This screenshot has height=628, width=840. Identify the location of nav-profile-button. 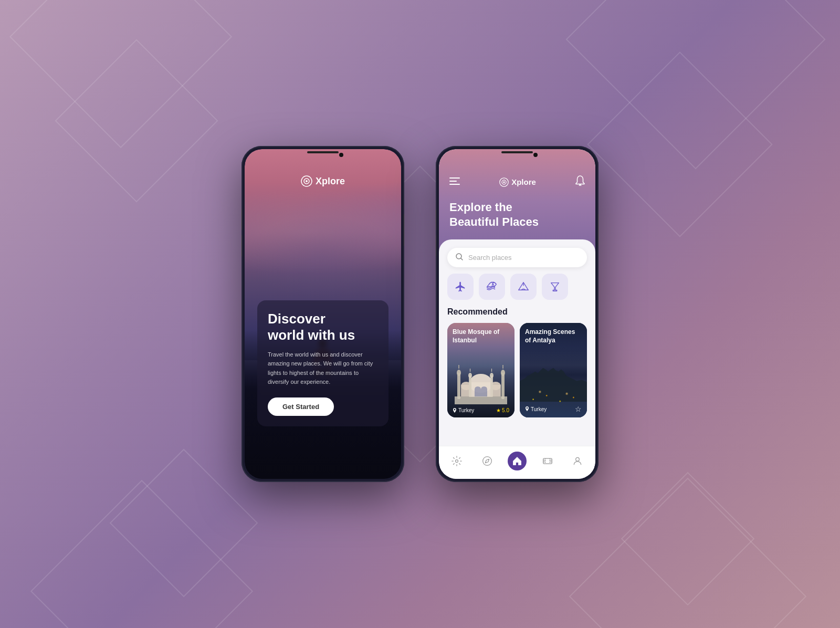
(578, 461).